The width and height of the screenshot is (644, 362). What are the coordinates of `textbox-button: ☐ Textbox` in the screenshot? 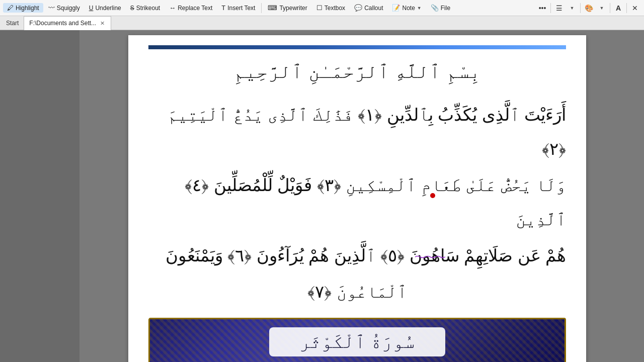 It's located at (331, 8).